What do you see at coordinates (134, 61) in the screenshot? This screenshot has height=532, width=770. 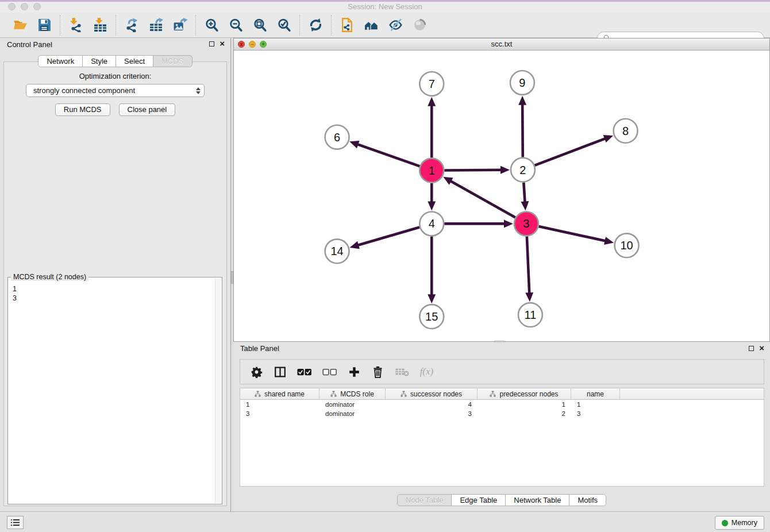 I see `tab-select: Select` at bounding box center [134, 61].